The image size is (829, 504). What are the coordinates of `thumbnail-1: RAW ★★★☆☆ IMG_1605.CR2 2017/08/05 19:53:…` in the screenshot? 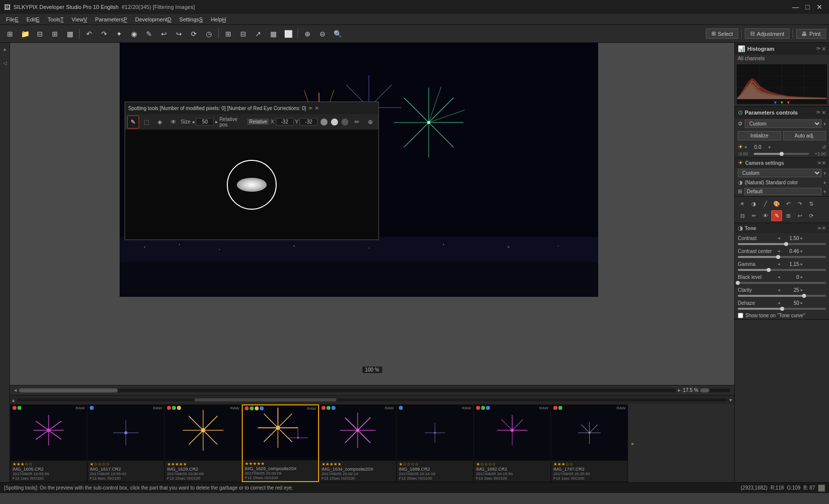 It's located at (49, 443).